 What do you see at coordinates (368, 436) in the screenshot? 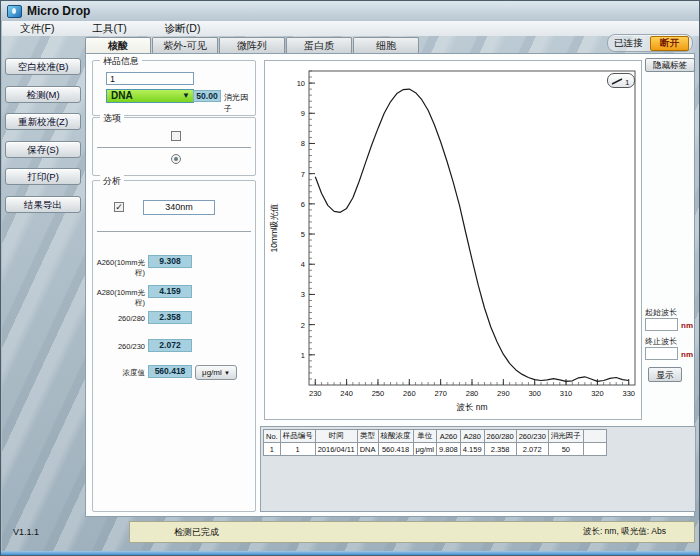
I see `table-header-3: 类型` at bounding box center [368, 436].